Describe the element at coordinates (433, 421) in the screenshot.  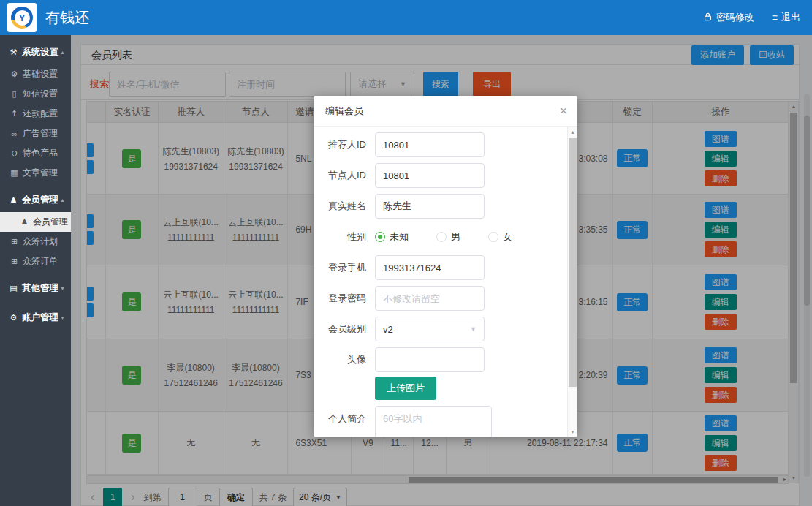
I see `bio-textarea` at that location.